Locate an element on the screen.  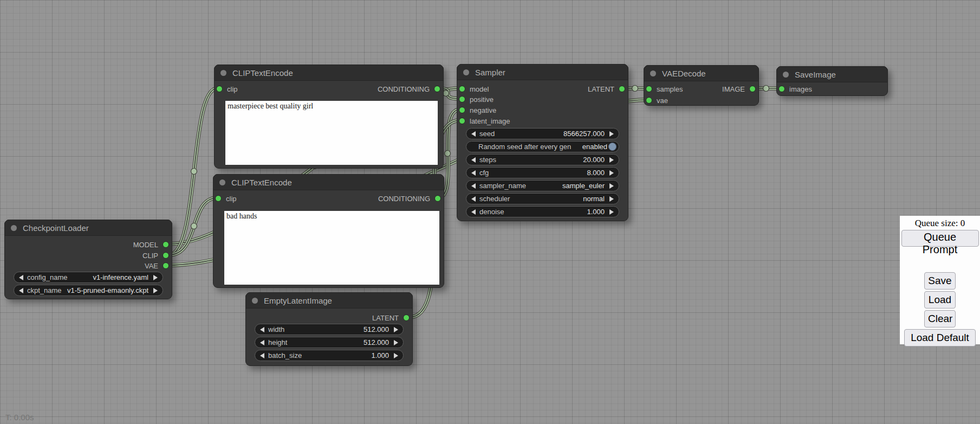
output-port-model is located at coordinates (166, 245).